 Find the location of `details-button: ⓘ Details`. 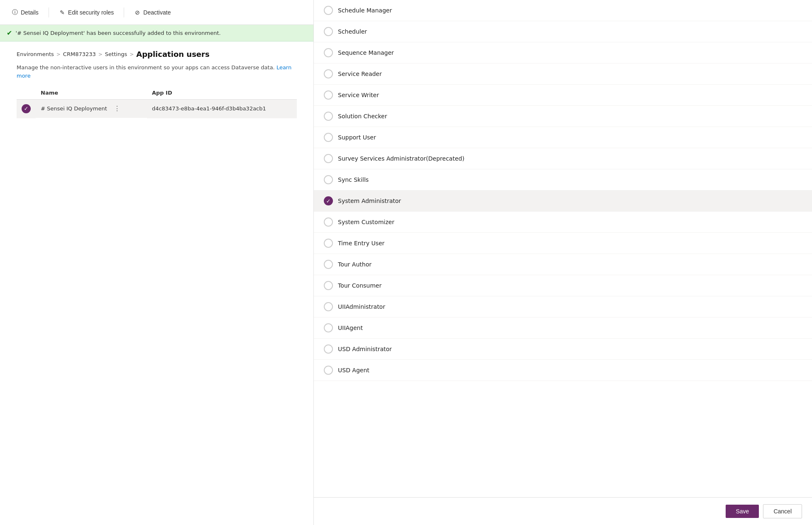

details-button: ⓘ Details is located at coordinates (25, 12).